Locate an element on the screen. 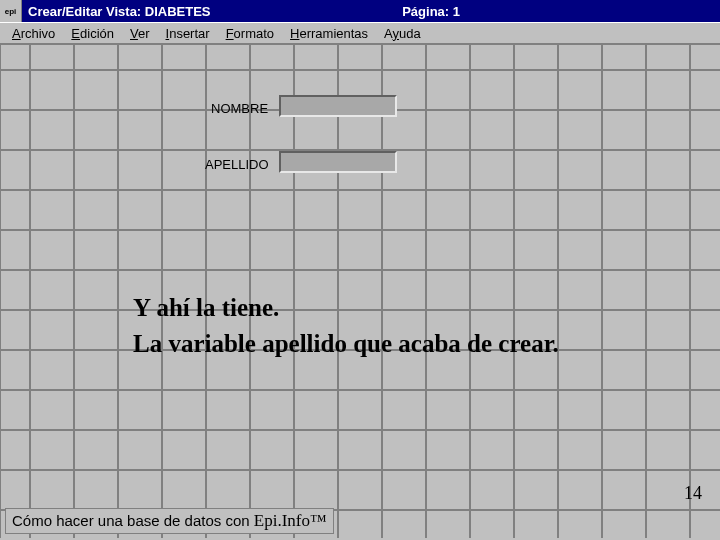 The image size is (720, 540). menu-edicion: Edición is located at coordinates (92, 34).